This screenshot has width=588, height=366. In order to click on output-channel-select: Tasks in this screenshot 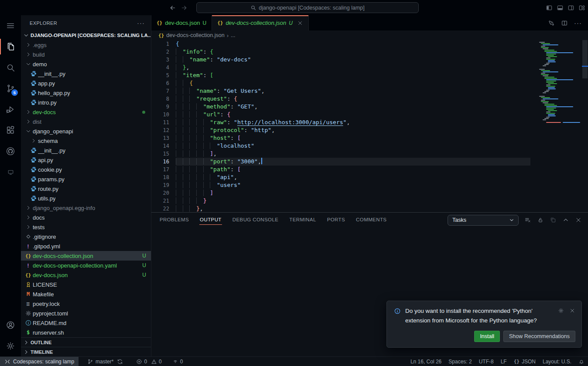, I will do `click(483, 220)`.